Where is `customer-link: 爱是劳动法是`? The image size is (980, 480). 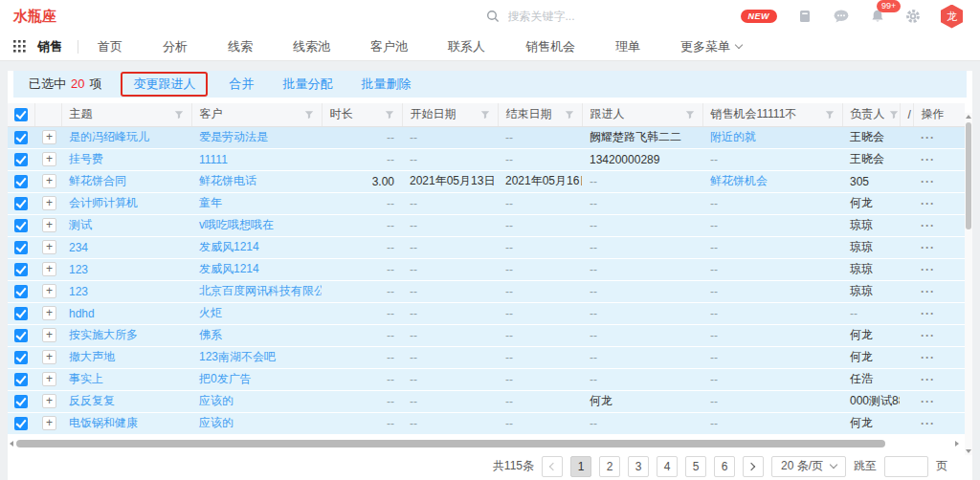 customer-link: 爱是劳动法是 is located at coordinates (234, 137).